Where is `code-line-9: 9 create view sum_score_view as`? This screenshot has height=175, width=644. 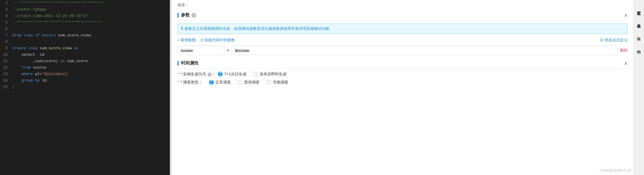 code-line-9: 9 create view sum_score_view as is located at coordinates (85, 48).